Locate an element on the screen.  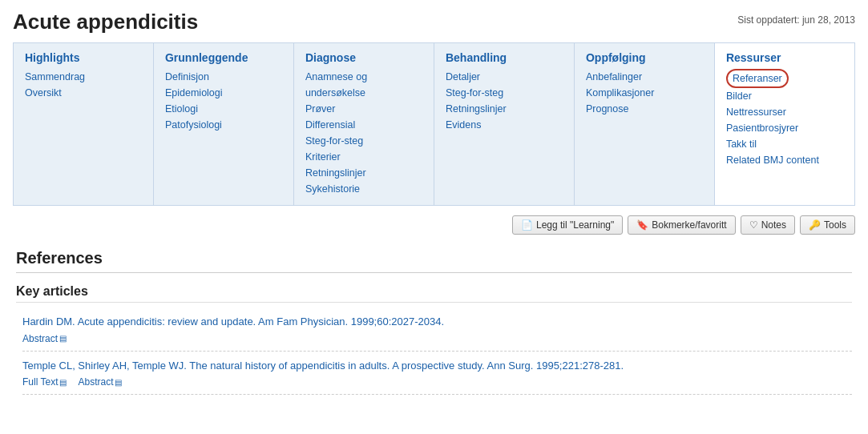
ext-icon-1: ▤ is located at coordinates (63, 338).